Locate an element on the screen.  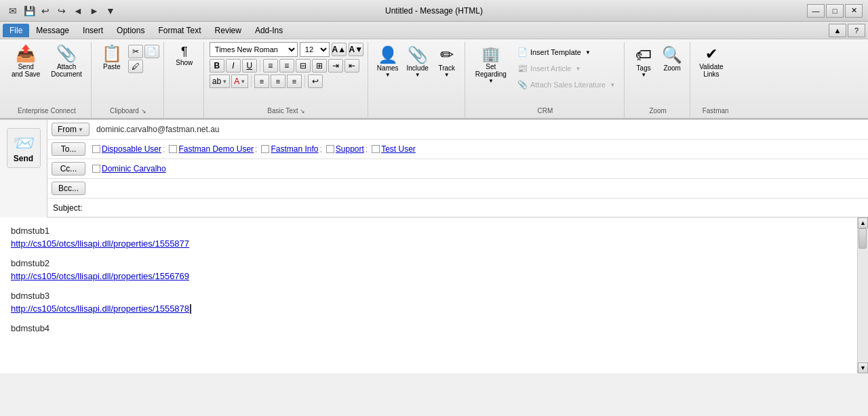
include-btn: 📎 Include ▼ is located at coordinates (418, 62).